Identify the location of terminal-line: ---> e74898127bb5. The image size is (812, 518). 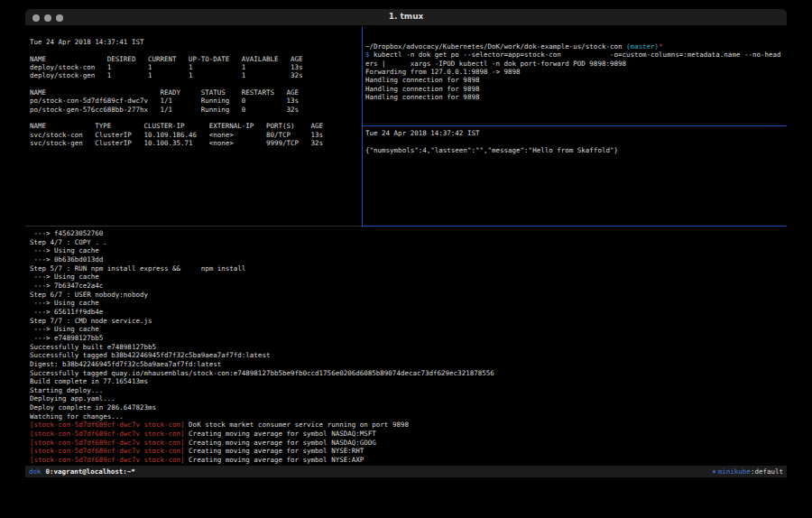
(407, 338).